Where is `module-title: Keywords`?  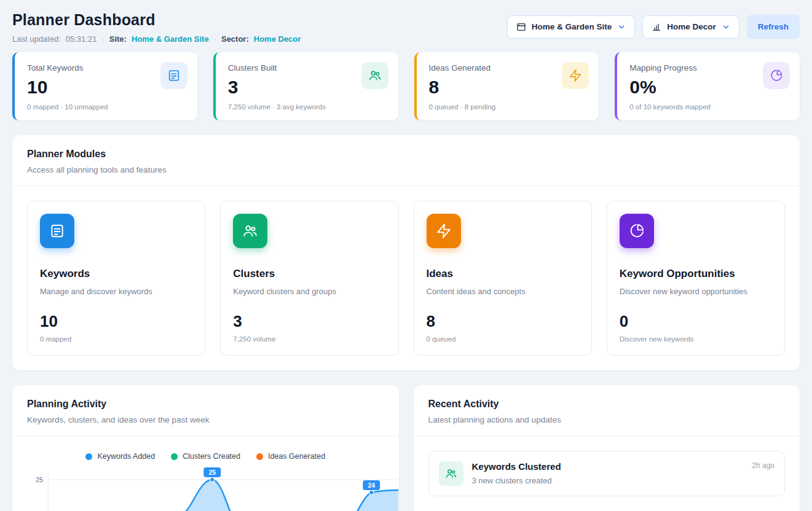
module-title: Keywords is located at coordinates (116, 274).